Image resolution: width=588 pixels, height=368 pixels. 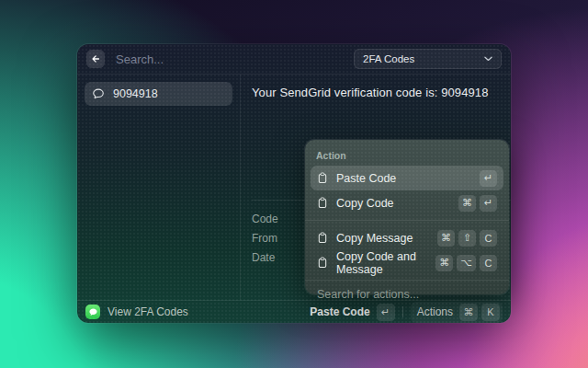 What do you see at coordinates (406, 178) in the screenshot?
I see `action-item-label: Paste Code` at bounding box center [406, 178].